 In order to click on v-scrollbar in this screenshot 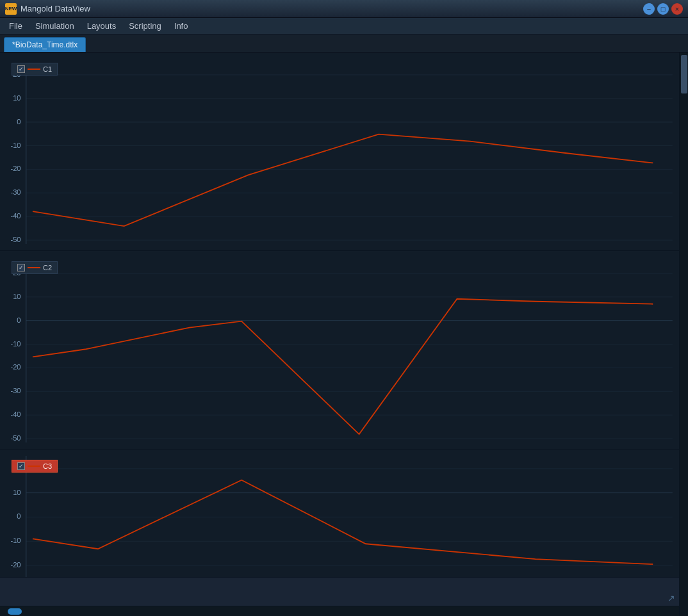, I will do `click(684, 334)`.